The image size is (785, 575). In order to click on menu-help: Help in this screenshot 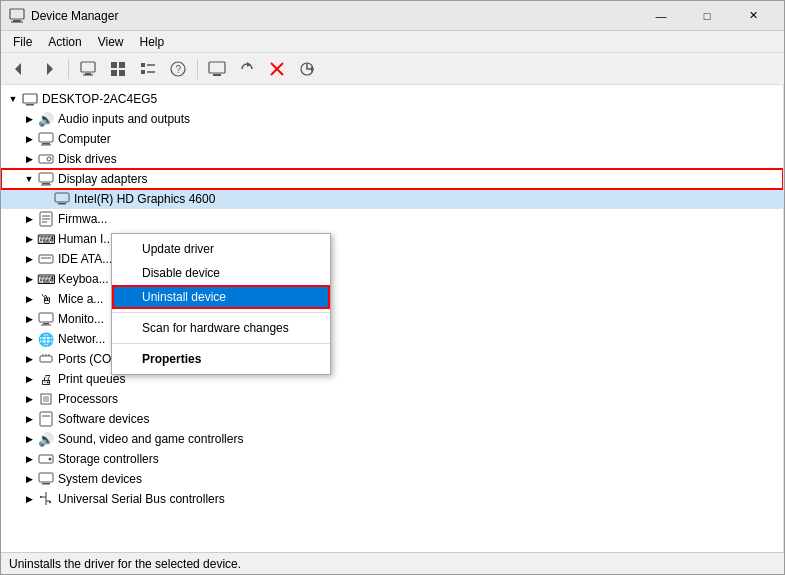, I will do `click(152, 42)`.